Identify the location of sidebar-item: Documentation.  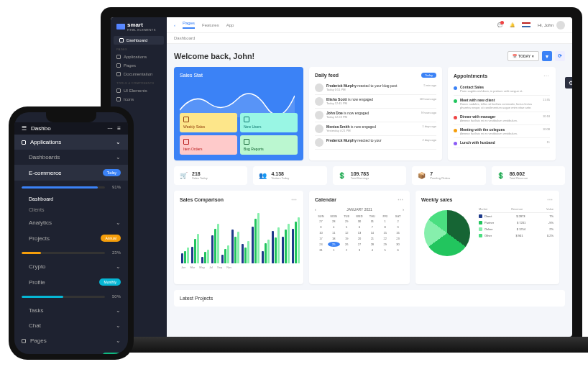
(139, 74).